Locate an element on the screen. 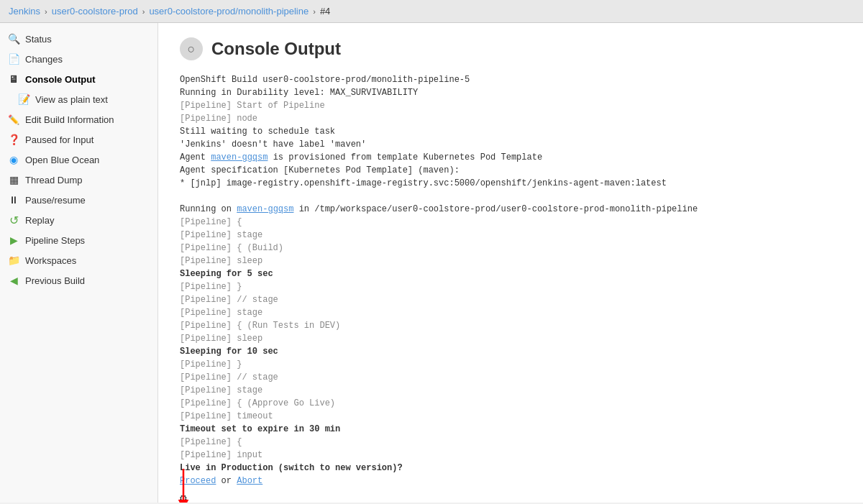 This screenshot has height=504, width=863. line-25: [Pipeline] { (Approve Go Live) is located at coordinates (511, 403).